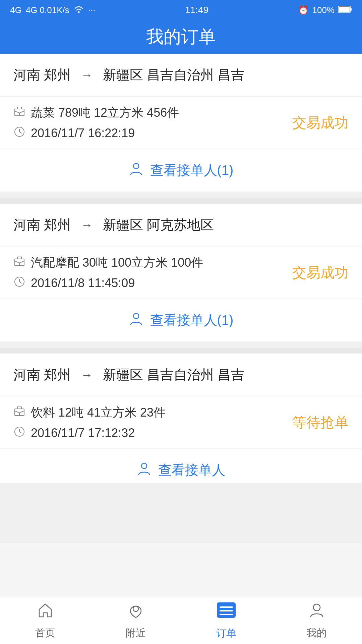  What do you see at coordinates (317, 612) in the screenshot?
I see `profile-icon` at bounding box center [317, 612].